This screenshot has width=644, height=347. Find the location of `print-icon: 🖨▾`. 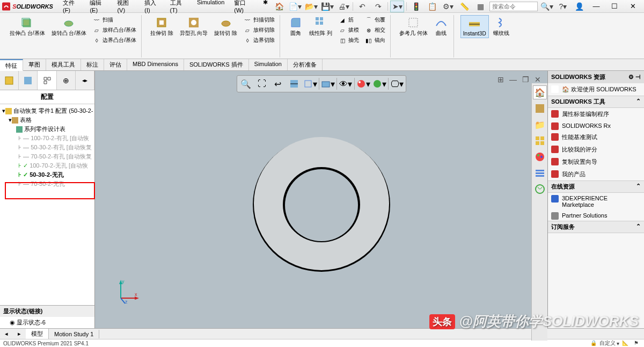

print-icon: 🖨▾ is located at coordinates (343, 6).